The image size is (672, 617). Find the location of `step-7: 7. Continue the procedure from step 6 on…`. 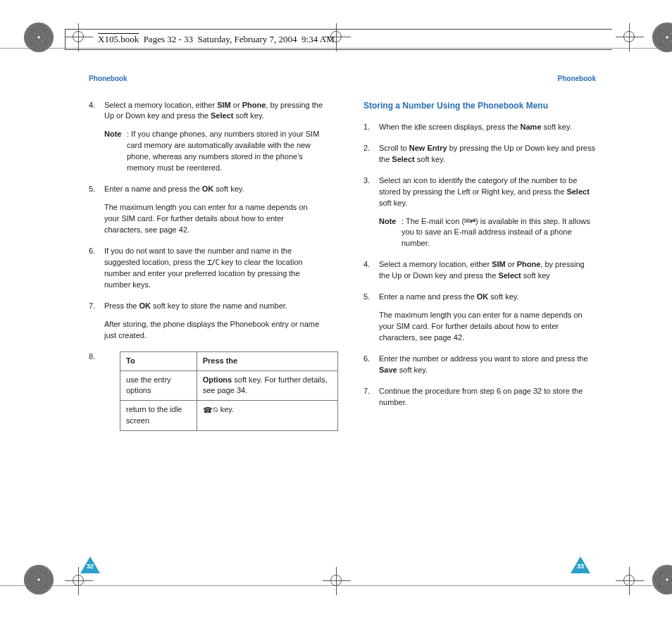

step-7: 7. Continue the procedure from step 6 on… is located at coordinates (480, 397).